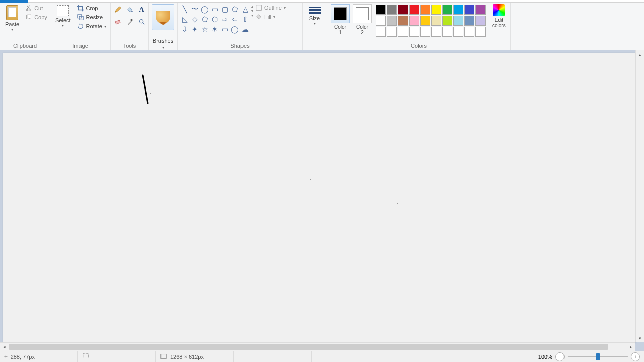 The width and height of the screenshot is (644, 362). I want to click on shape-right-triangle: ◺, so click(185, 19).